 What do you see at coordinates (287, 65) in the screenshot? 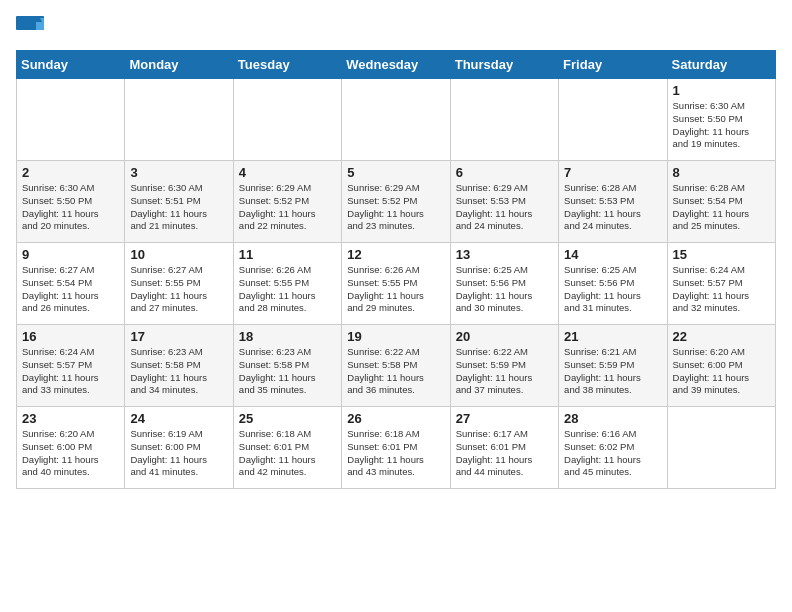
I see `col-header-tuesday: Tuesday` at bounding box center [287, 65].